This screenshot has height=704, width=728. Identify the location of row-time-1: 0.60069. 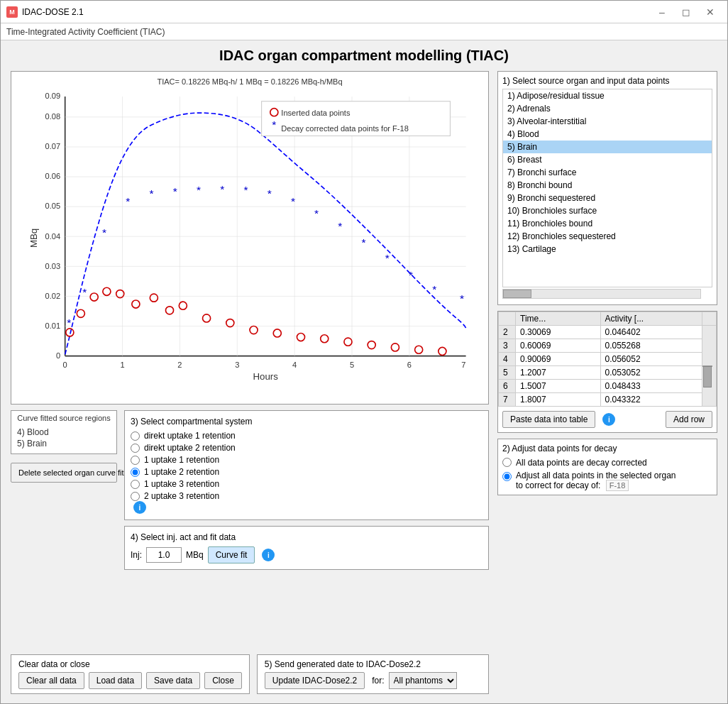
(558, 346).